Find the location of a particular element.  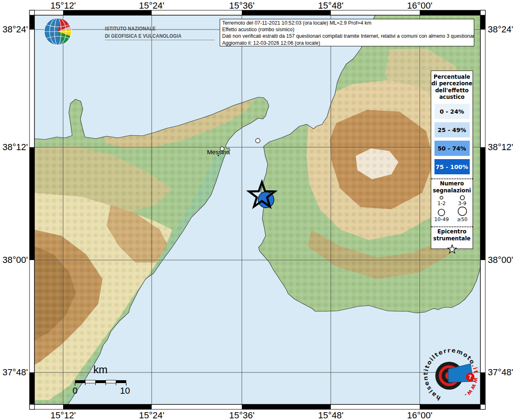

axis-label-top: 15°48' is located at coordinates (331, 6).